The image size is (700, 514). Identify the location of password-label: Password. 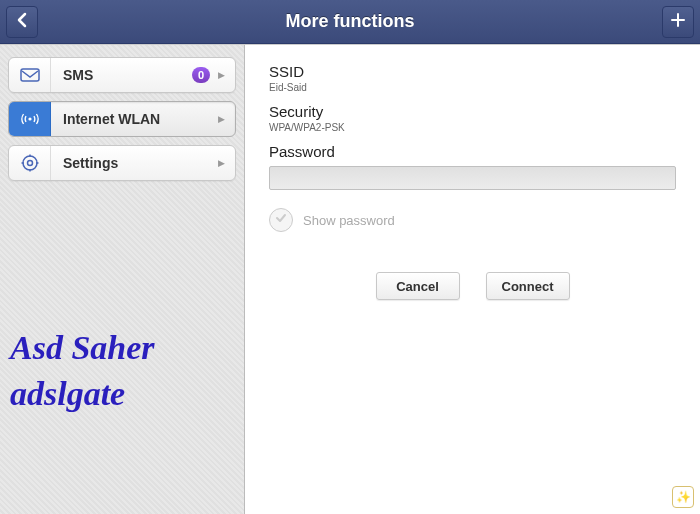
(472, 152).